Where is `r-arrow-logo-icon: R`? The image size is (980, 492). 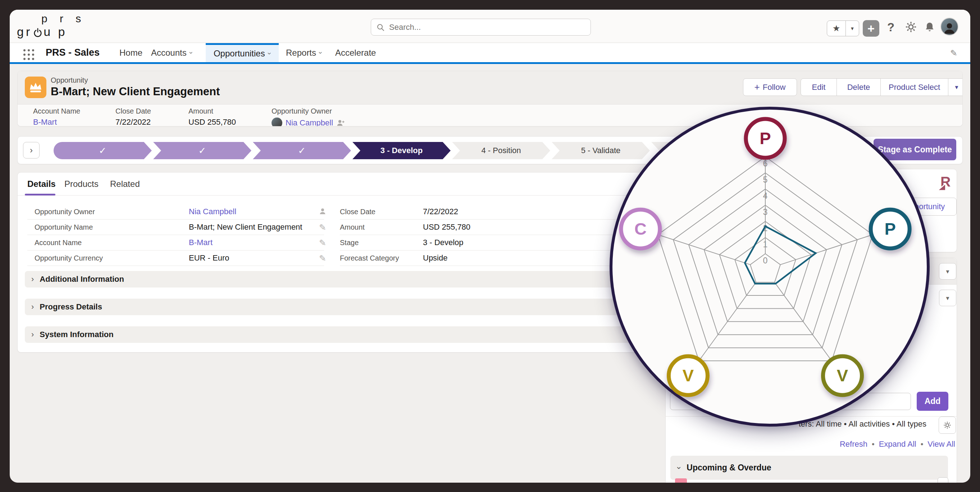 r-arrow-logo-icon: R is located at coordinates (945, 183).